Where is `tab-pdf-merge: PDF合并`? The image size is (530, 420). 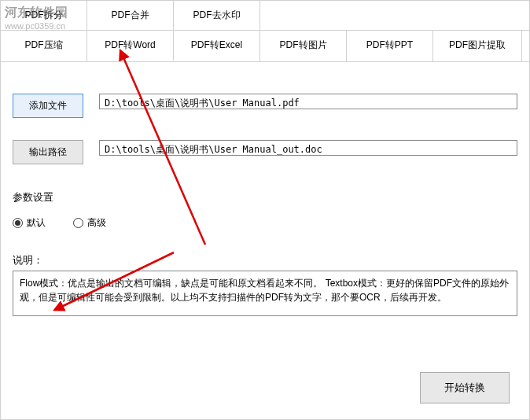
tab-pdf-merge: PDF合并 is located at coordinates (131, 16).